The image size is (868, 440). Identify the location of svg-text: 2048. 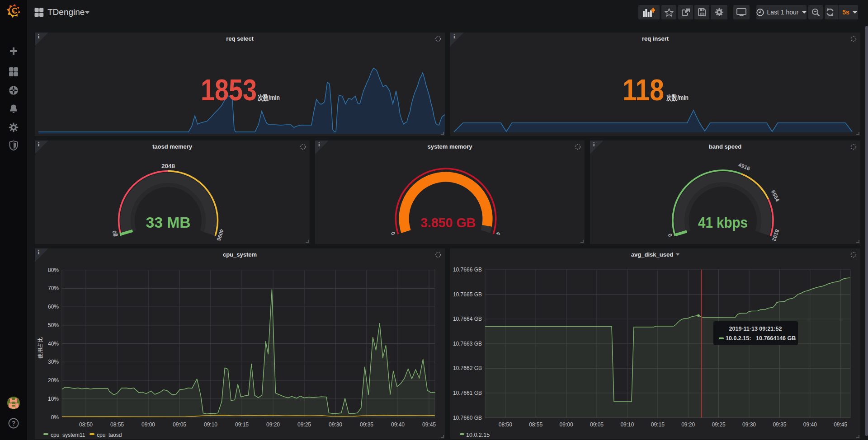
(168, 166).